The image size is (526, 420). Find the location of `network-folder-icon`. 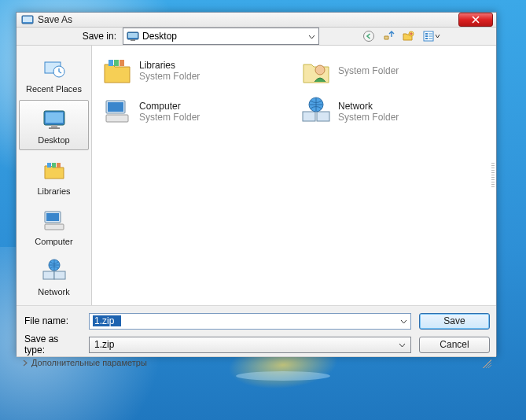

network-folder-icon is located at coordinates (316, 112).